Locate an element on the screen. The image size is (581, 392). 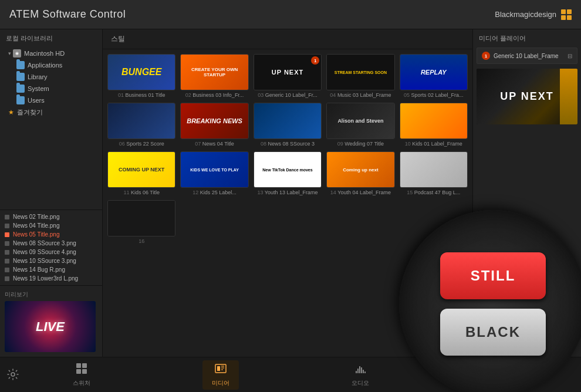
item-number: 07 is located at coordinates (198, 144).